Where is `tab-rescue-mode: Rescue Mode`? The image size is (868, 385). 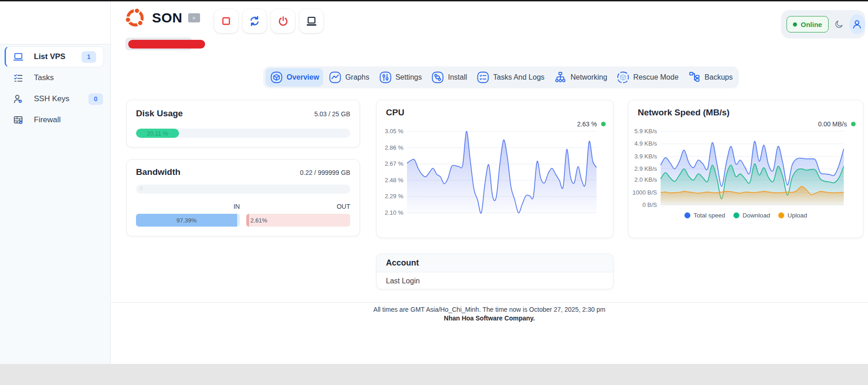 tab-rescue-mode: Rescue Mode is located at coordinates (647, 77).